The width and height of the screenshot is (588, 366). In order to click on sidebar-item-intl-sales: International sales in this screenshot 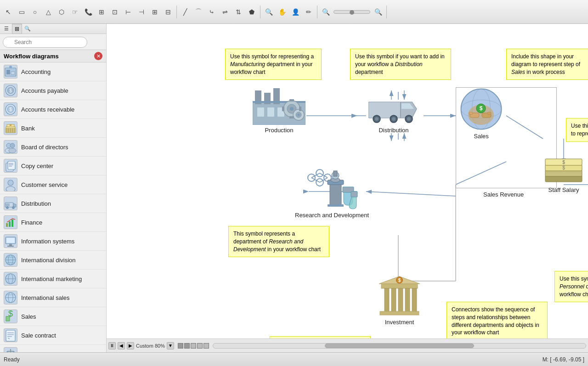, I will do `click(53, 298)`.